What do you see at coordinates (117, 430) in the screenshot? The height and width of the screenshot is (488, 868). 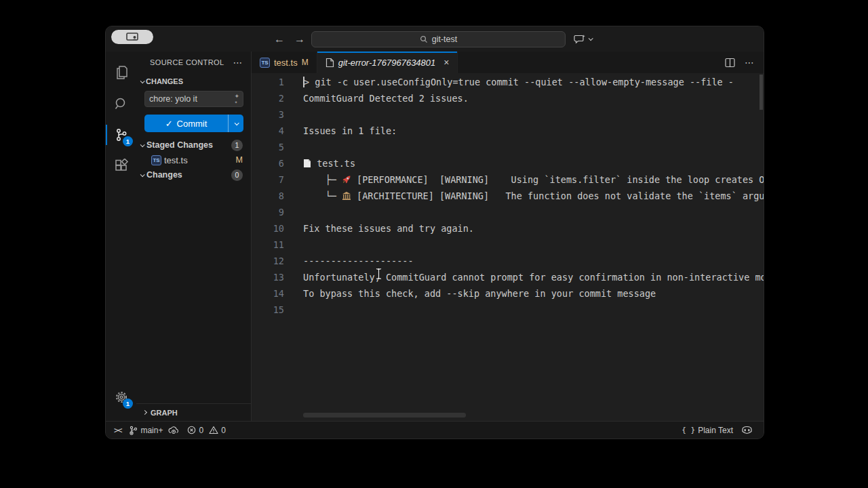 I see `remote-icon: ><` at bounding box center [117, 430].